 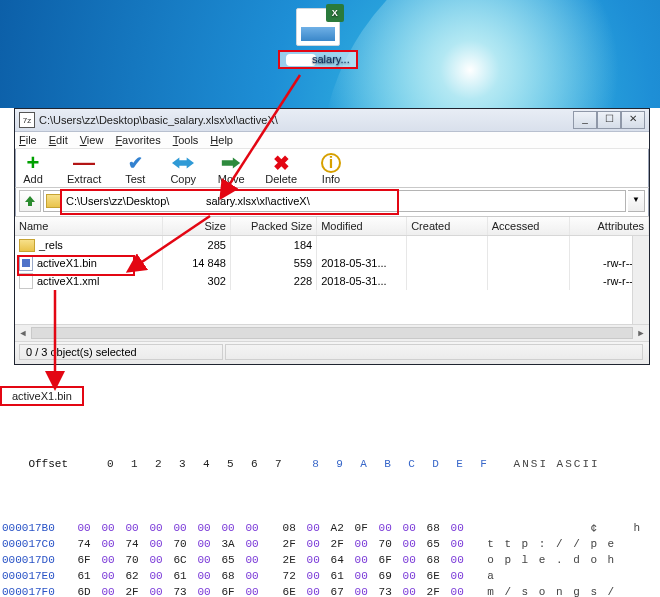 What do you see at coordinates (27, 120) in the screenshot?
I see `app-icon: 7z` at bounding box center [27, 120].